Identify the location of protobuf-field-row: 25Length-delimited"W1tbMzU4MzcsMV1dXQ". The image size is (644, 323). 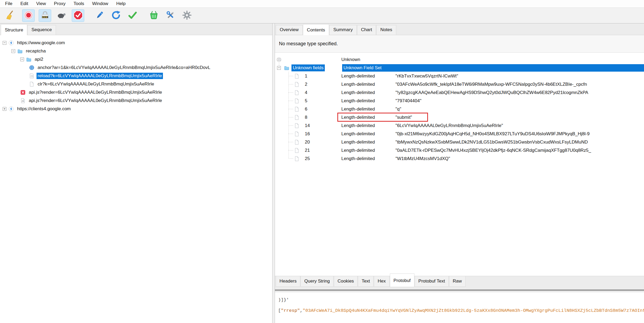
(459, 159).